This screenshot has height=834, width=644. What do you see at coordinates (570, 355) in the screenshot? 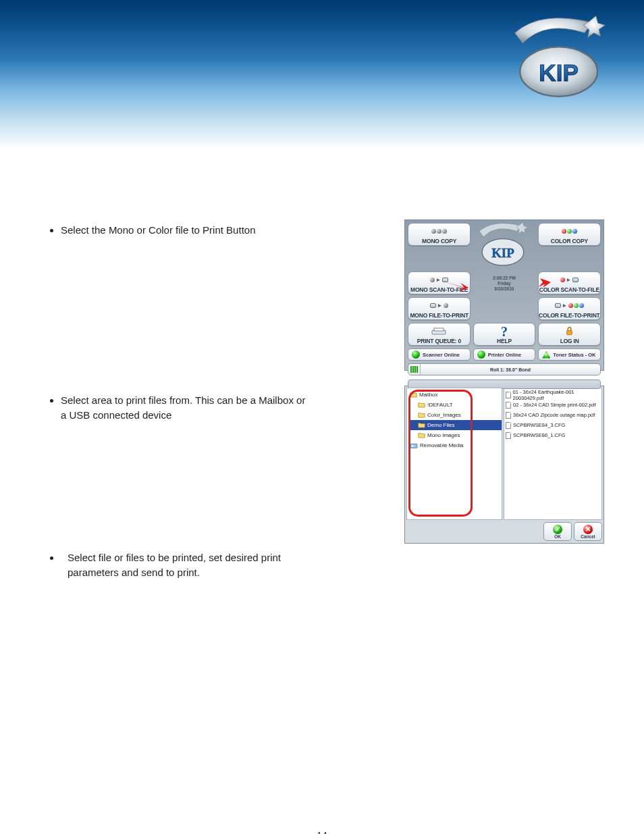
I see `toner-status: Toner Status - OK` at bounding box center [570, 355].